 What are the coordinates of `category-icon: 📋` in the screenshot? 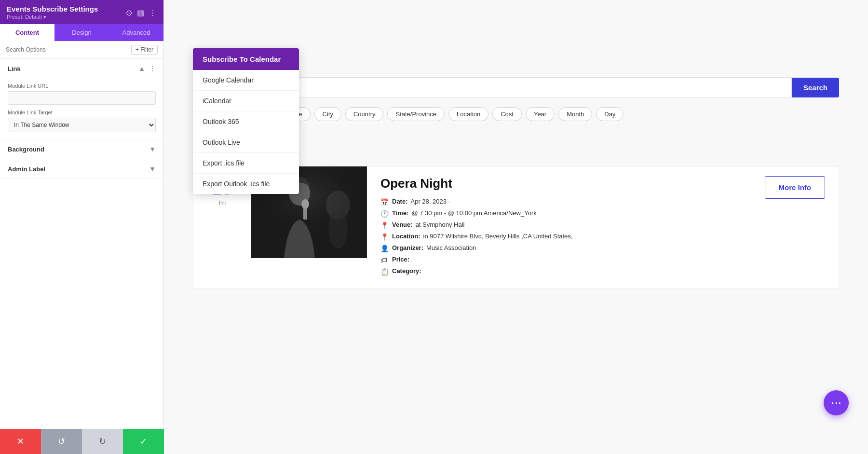 It's located at (385, 272).